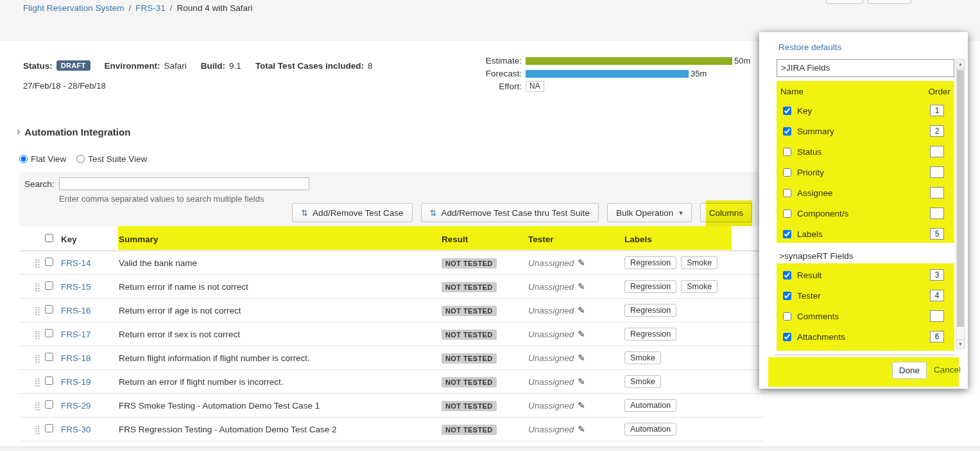  What do you see at coordinates (74, 8) in the screenshot?
I see `breadcrumb-project-link: Flight Reservation System` at bounding box center [74, 8].